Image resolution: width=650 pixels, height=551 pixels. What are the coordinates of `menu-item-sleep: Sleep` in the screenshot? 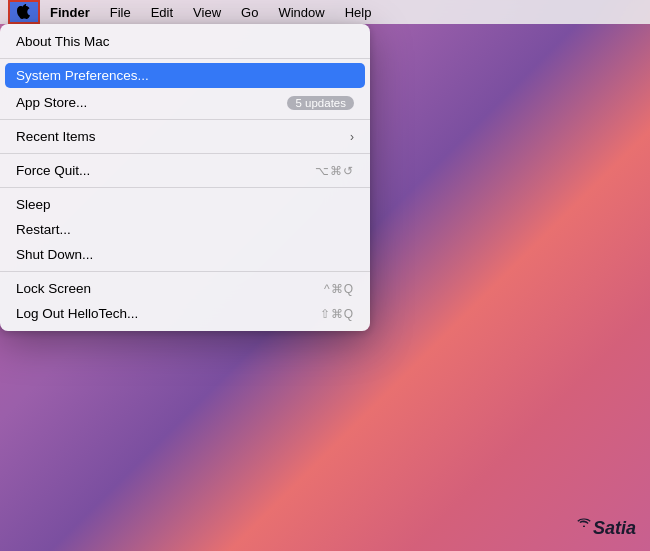 It's located at (185, 204).